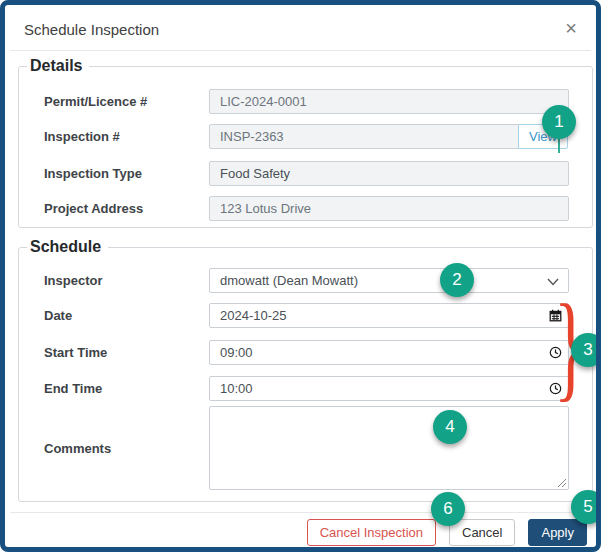 The height and width of the screenshot is (552, 601). I want to click on inspection-number-control: View, so click(389, 136).